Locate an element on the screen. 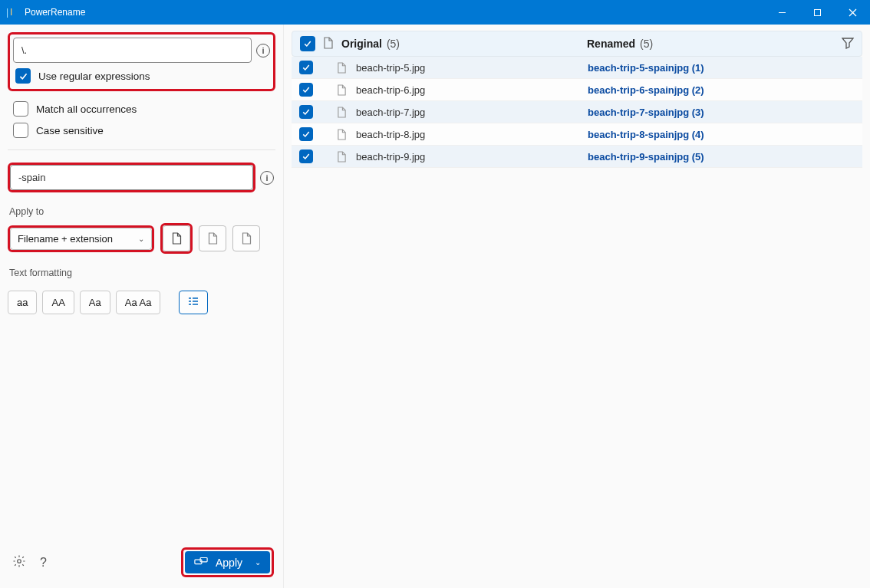  table-row: beach-trip-6.jpgbeach-trip-6-spainjpg (2… is located at coordinates (577, 90).